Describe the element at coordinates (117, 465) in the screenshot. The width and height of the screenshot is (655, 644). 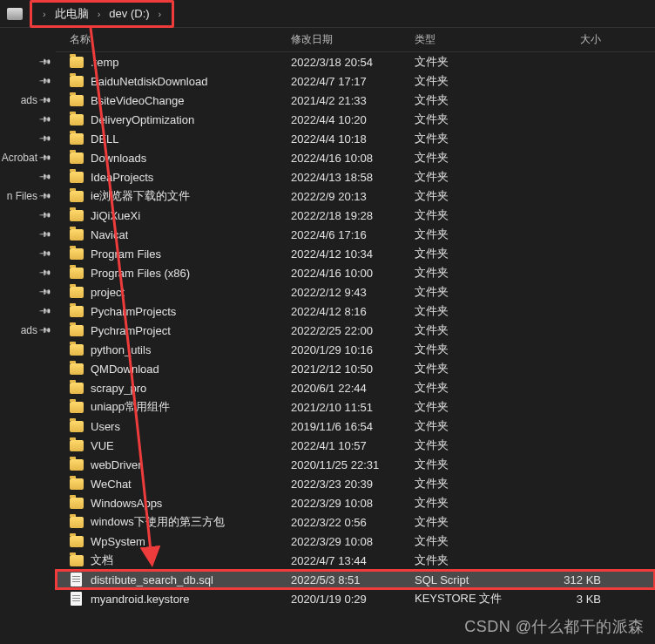
I see `item-name: webDriver` at that location.